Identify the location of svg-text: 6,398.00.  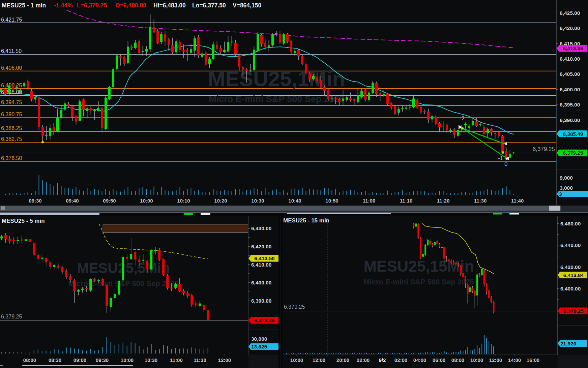
(11, 92).